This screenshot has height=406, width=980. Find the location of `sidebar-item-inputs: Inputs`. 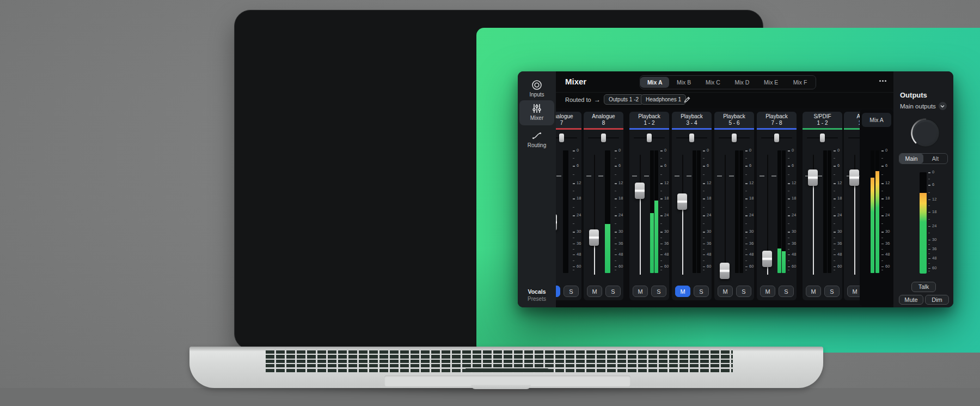

sidebar-item-inputs: Inputs is located at coordinates (537, 89).